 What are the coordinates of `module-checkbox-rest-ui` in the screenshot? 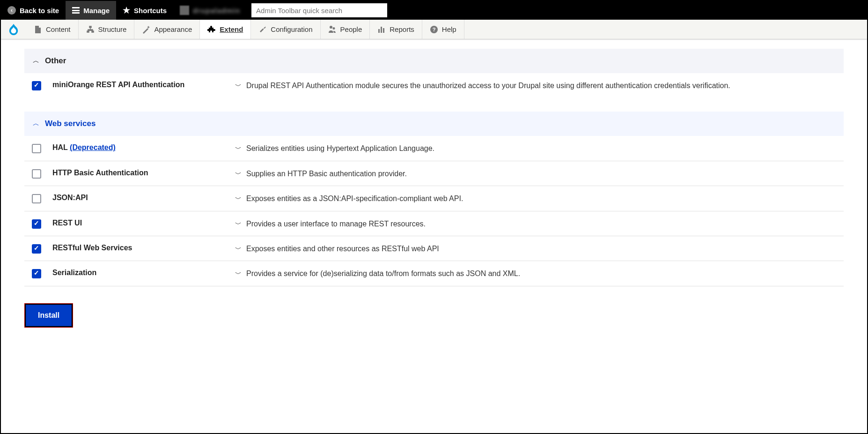 It's located at (37, 224).